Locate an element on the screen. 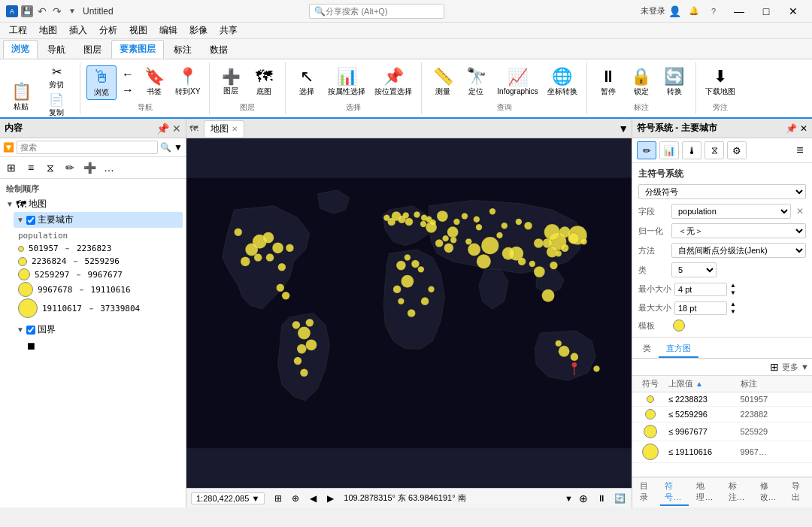 Image resolution: width=812 pixels, height=527 pixels. bookmark-button: 🔖 书签 is located at coordinates (154, 83).